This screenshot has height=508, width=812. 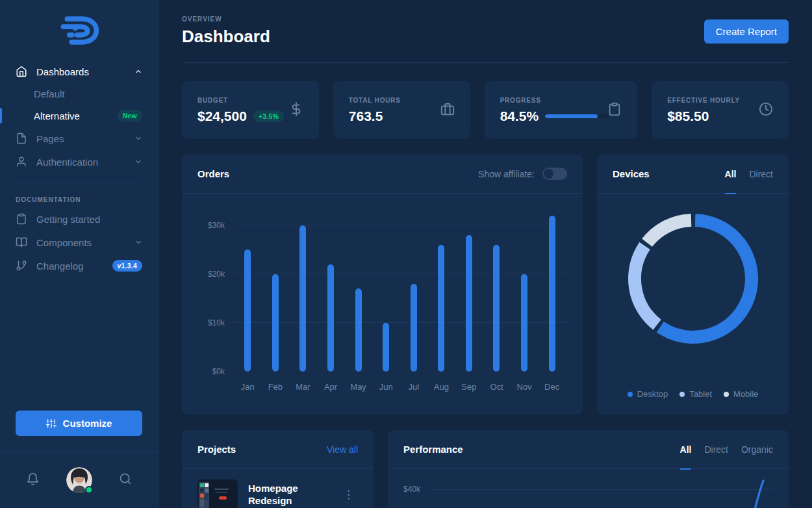 What do you see at coordinates (68, 220) in the screenshot?
I see `sidebar-item-label: Getting started` at bounding box center [68, 220].